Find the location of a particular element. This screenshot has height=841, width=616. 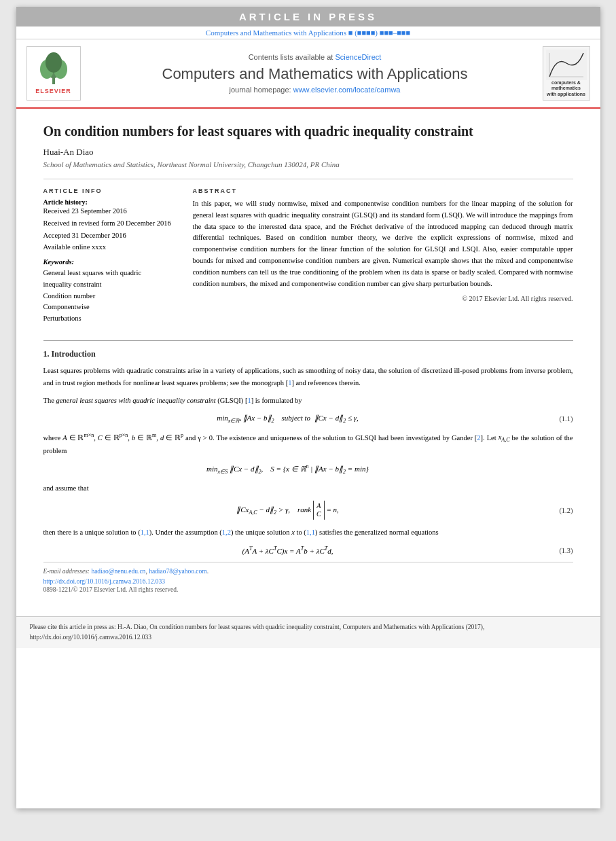

contents-line: Contents lists available at ScienceDirec… is located at coordinates (315, 57).